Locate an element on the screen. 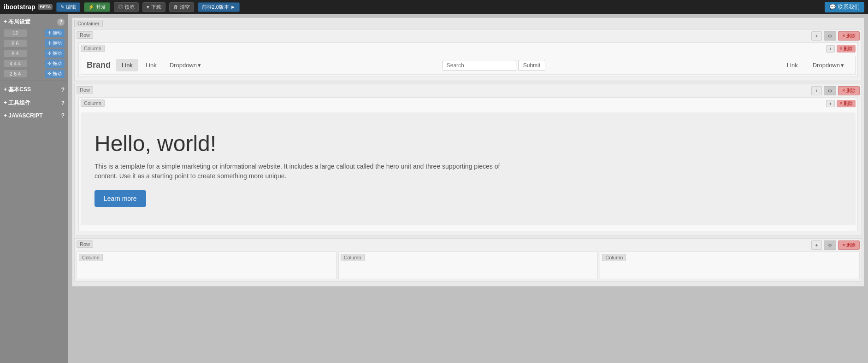 Image resolution: width=868 pixels, height=363 pixels. bottom-col-3-label: Column is located at coordinates (614, 258).